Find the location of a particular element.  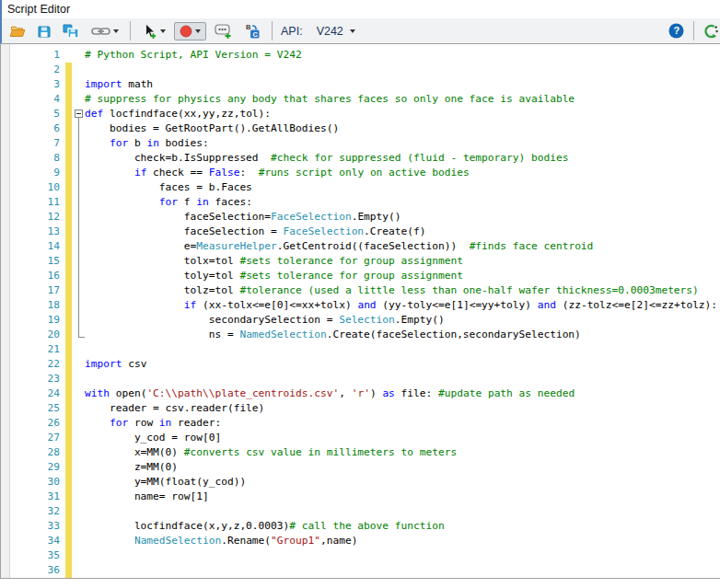

code-line: 33 locfindface(x,y,z,0.0003)# call the a… is located at coordinates (361, 526).